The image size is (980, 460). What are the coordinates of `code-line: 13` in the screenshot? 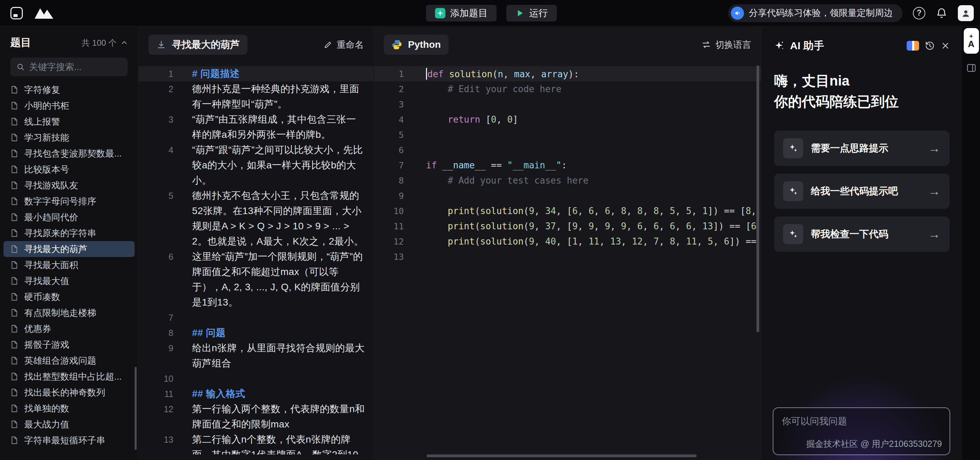 It's located at (568, 257).